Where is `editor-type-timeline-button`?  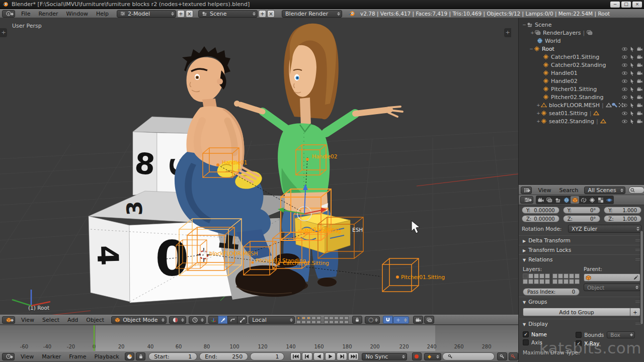
editor-type-timeline-button is located at coordinates (8, 357).